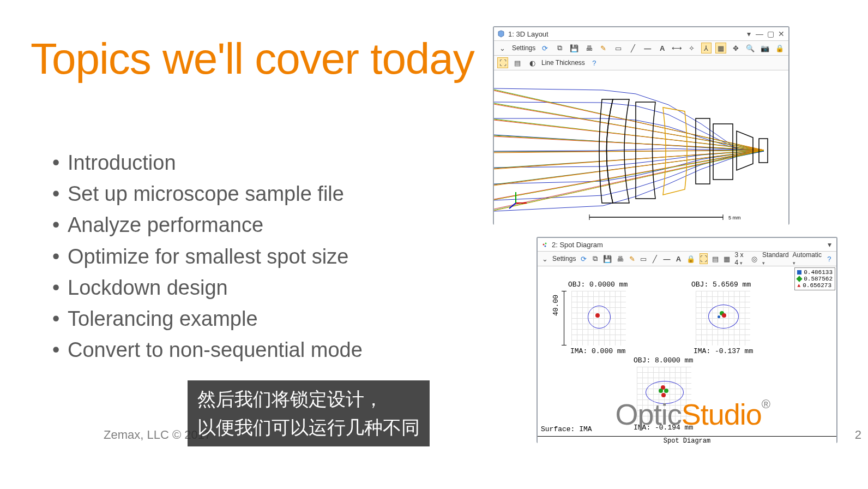 The width and height of the screenshot is (868, 489). What do you see at coordinates (649, 414) in the screenshot?
I see `logo-part1: Optic` at bounding box center [649, 414].